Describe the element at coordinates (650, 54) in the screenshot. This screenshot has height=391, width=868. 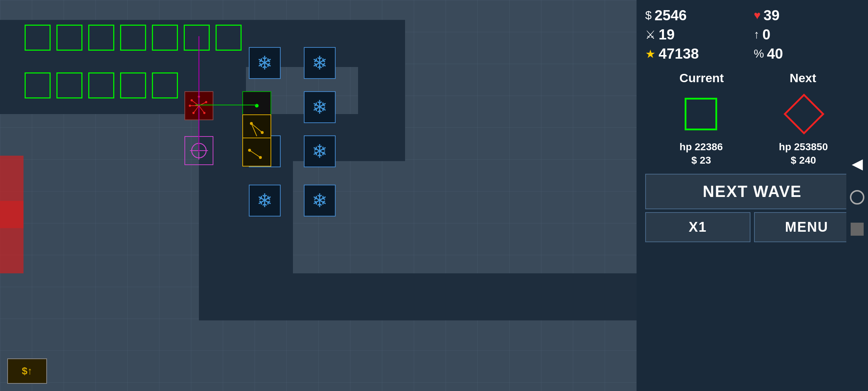
I see `star-icon: ★` at that location.